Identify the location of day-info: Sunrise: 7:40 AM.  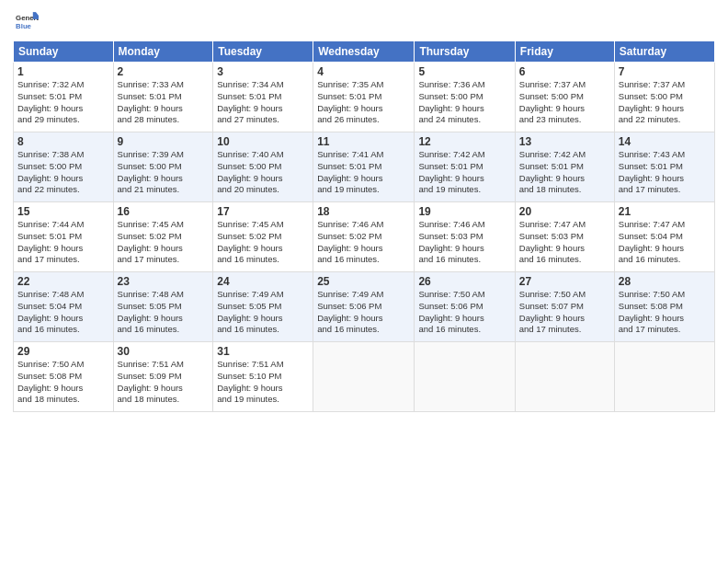
(263, 155).